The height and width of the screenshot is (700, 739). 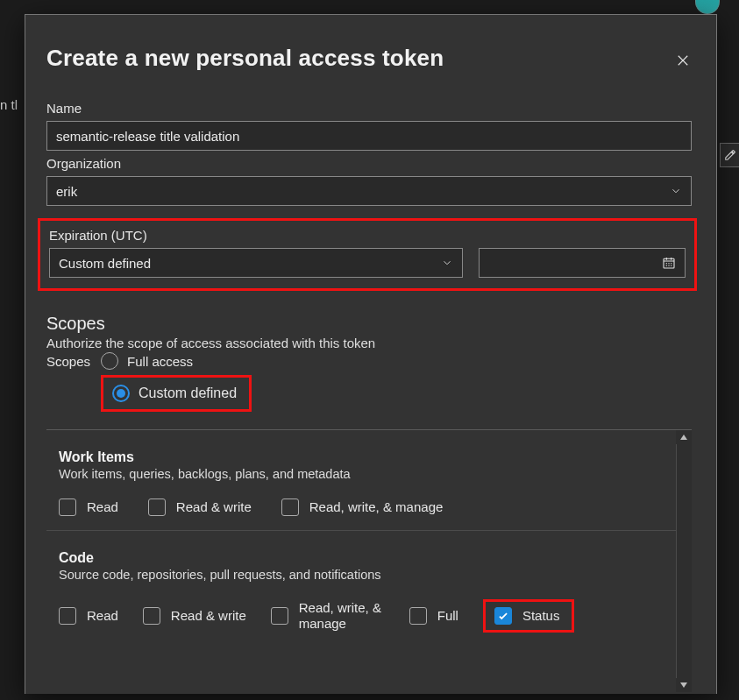 What do you see at coordinates (89, 507) in the screenshot?
I see `work-items-read: Read` at bounding box center [89, 507].